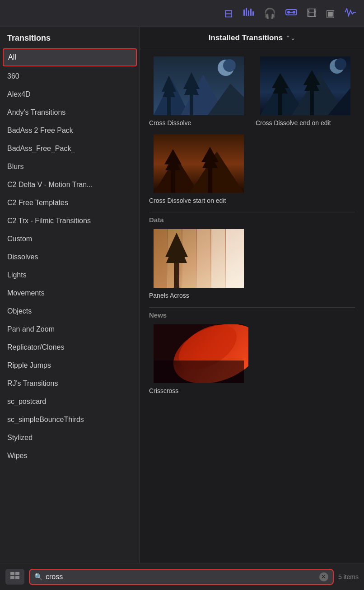 Image resolution: width=364 pixels, height=590 pixels. What do you see at coordinates (331, 14) in the screenshot?
I see `screen-icon: ▣` at bounding box center [331, 14].